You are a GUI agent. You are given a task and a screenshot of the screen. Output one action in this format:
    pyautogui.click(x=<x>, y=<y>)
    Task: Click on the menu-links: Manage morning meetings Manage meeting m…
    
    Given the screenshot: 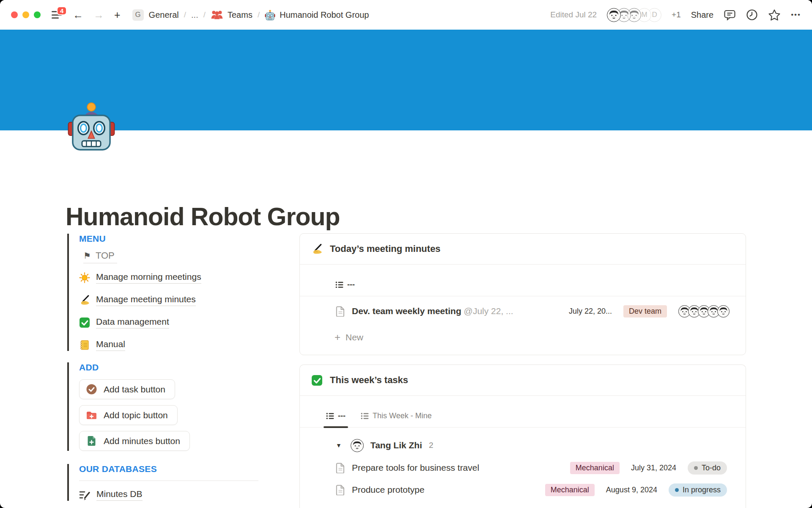 What is the action you would take?
    pyautogui.click(x=140, y=312)
    